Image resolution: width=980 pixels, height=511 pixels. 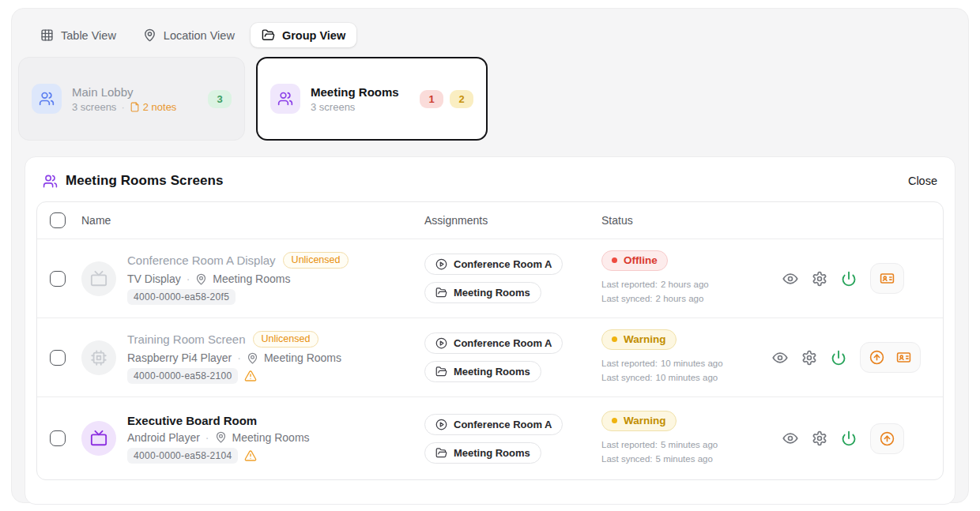 What do you see at coordinates (189, 35) in the screenshot?
I see `tab-location-view: Location View` at bounding box center [189, 35].